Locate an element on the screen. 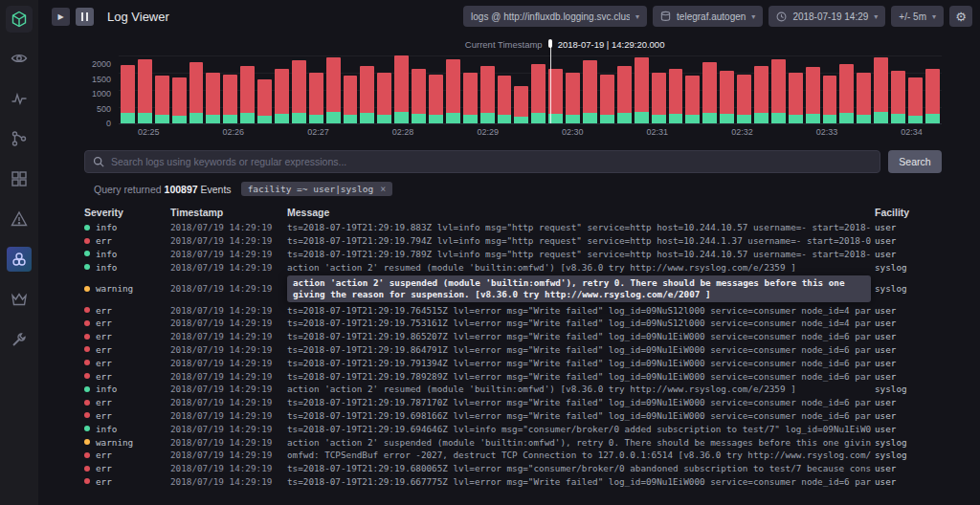 This screenshot has height=505, width=980. y-tick-label: 2000 is located at coordinates (101, 64).